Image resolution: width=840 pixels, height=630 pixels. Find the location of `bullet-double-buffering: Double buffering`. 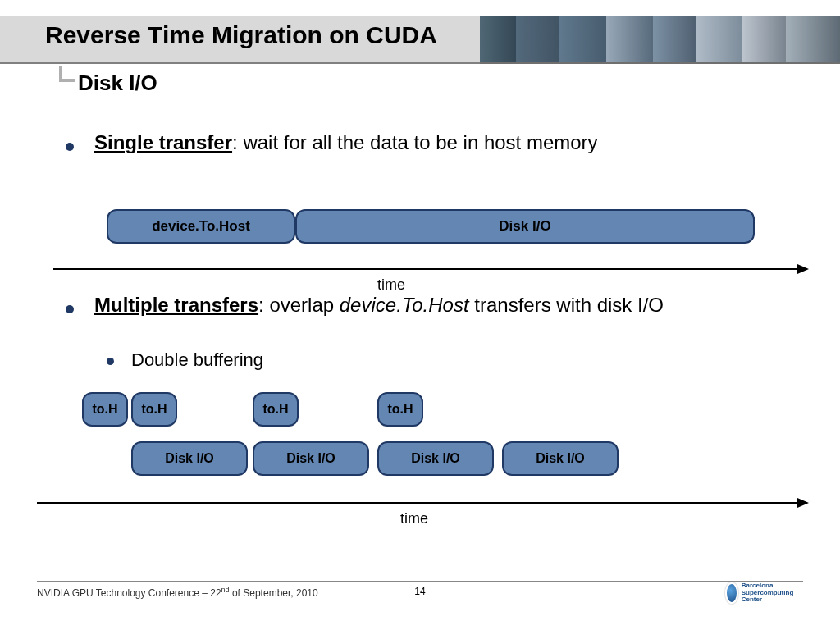

bullet-double-buffering: Double buffering is located at coordinates (420, 360).